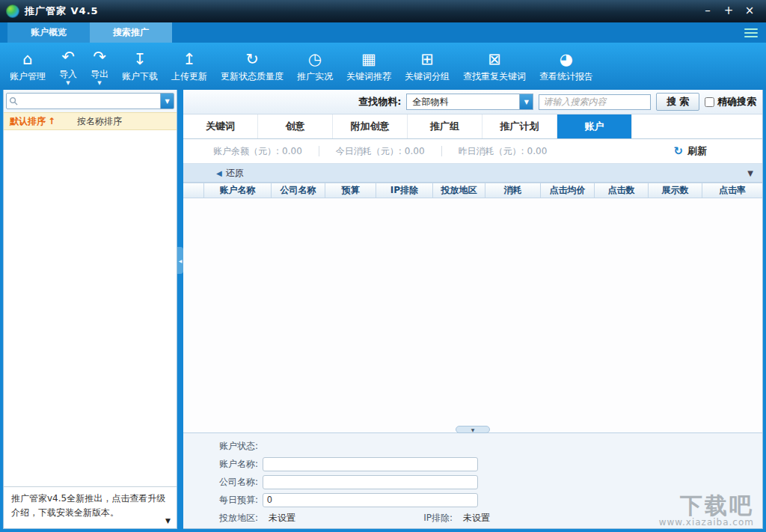 This screenshot has height=532, width=766. Describe the element at coordinates (99, 121) in the screenshot. I see `sort-by-name-button: 按名称排序` at that location.